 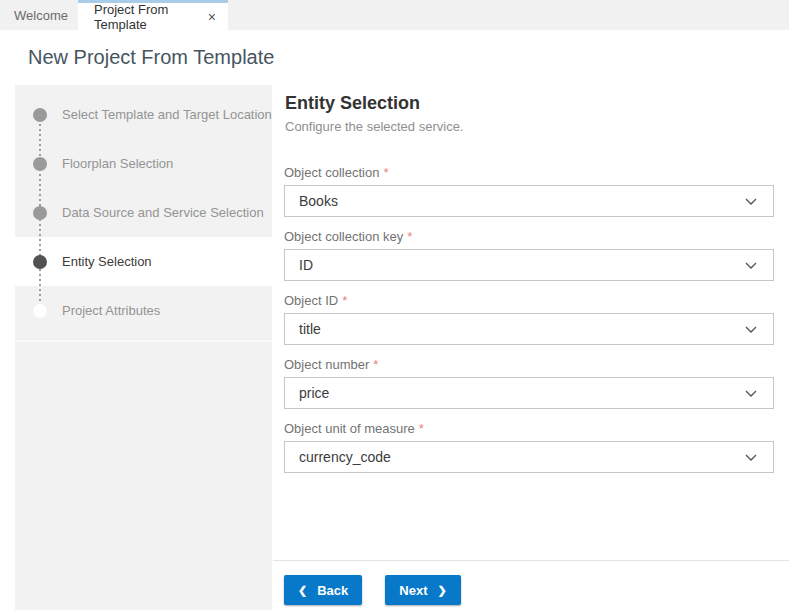 What do you see at coordinates (372, 590) in the screenshot?
I see `wizard-nav-buttons: ❮ Back Next ❯` at bounding box center [372, 590].